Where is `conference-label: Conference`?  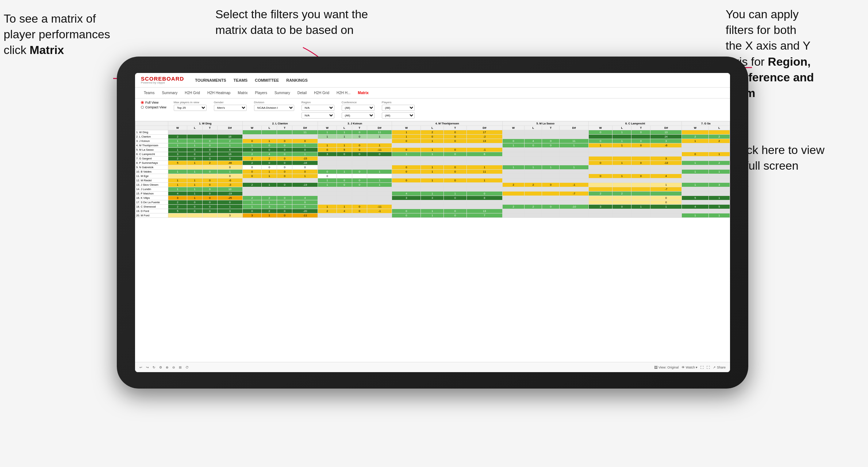
conference-label: Conference is located at coordinates (358, 102).